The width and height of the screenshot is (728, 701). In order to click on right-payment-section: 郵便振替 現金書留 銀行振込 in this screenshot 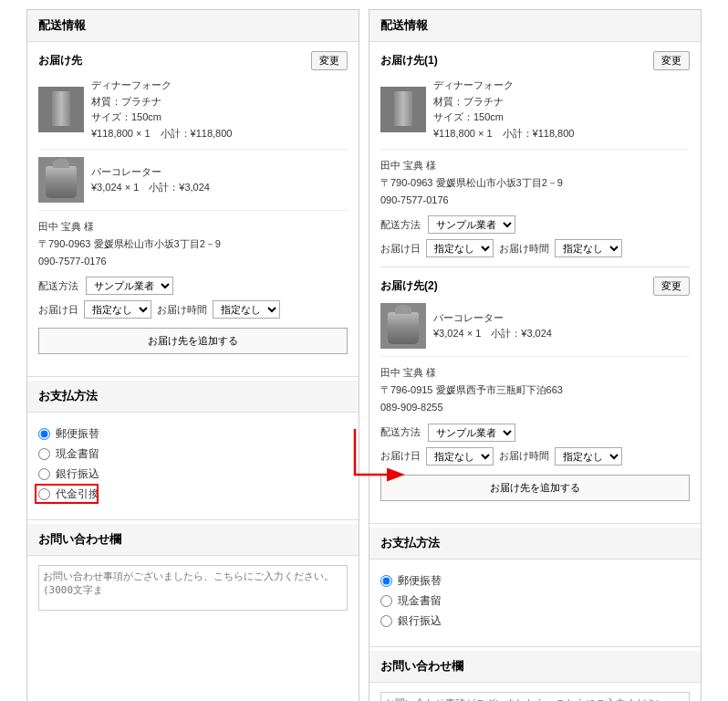, I will do `click(535, 601)`.